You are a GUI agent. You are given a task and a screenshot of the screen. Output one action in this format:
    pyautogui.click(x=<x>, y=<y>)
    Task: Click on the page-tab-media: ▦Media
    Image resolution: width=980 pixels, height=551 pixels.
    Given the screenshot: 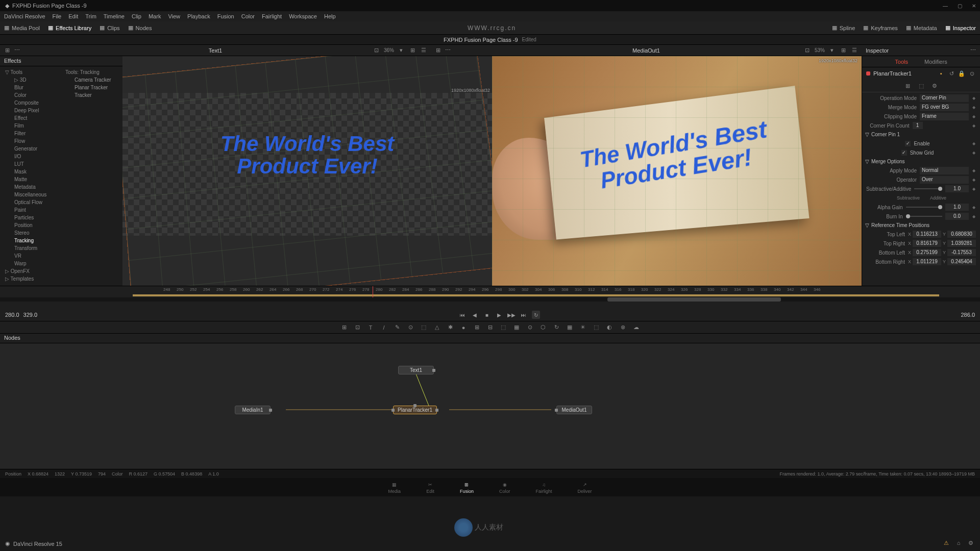 What is the action you would take?
    pyautogui.click(x=394, y=488)
    